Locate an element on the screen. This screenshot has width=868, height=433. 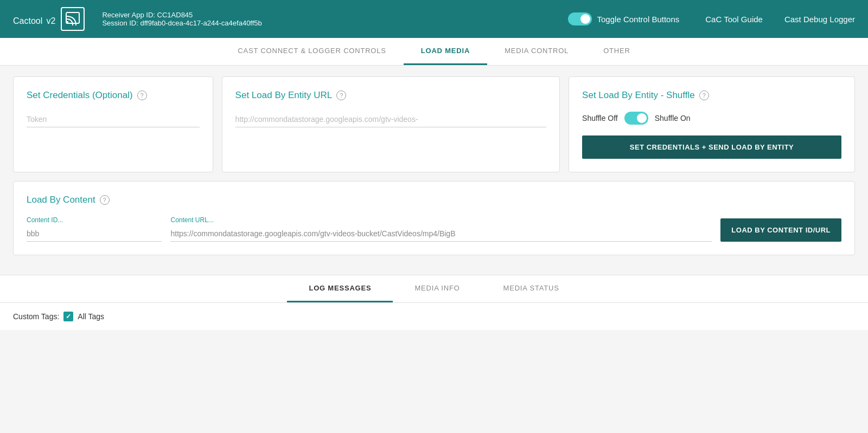
logo: Cactool v2 is located at coordinates (49, 19).